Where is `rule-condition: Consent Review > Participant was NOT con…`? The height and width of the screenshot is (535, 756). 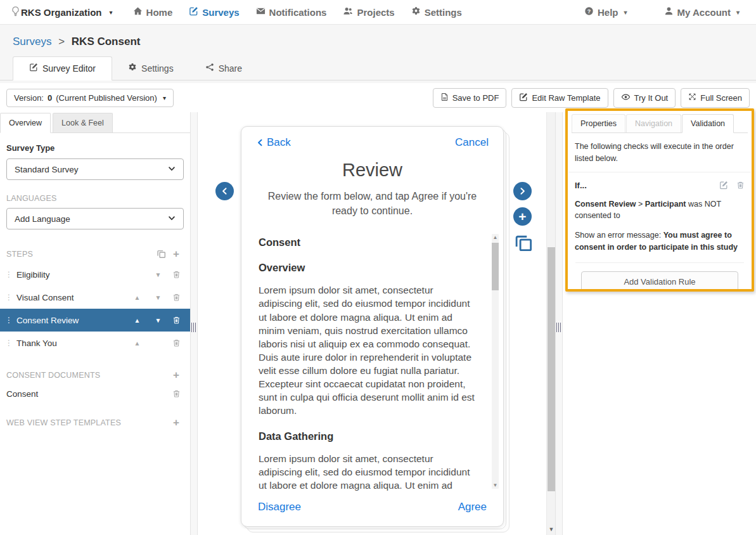 rule-condition: Consent Review > Participant was NOT con… is located at coordinates (660, 210).